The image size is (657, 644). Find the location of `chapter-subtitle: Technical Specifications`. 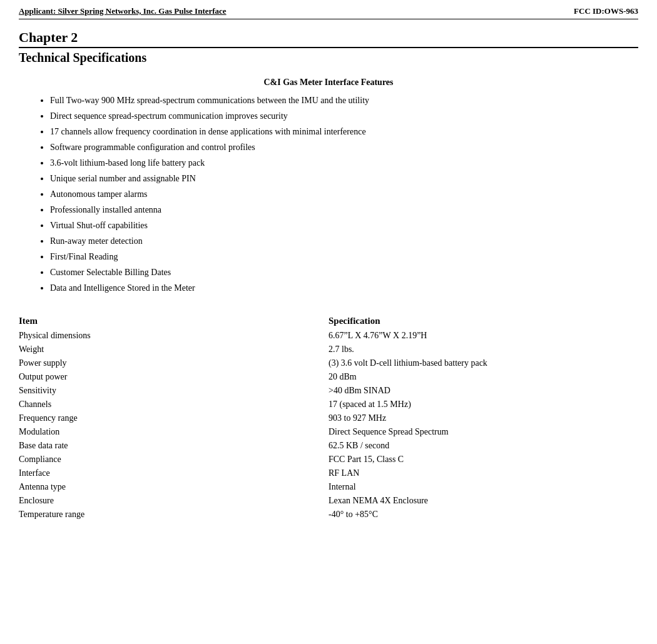

chapter-subtitle: Technical Specifications is located at coordinates (328, 58).